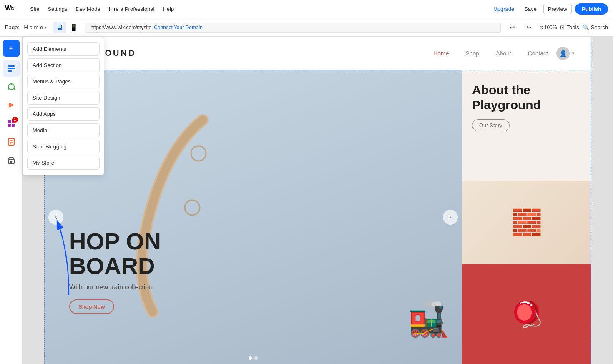 This screenshot has width=613, height=364. Describe the element at coordinates (132, 9) in the screenshot. I see `nav-hire: Hire a Professional` at that location.